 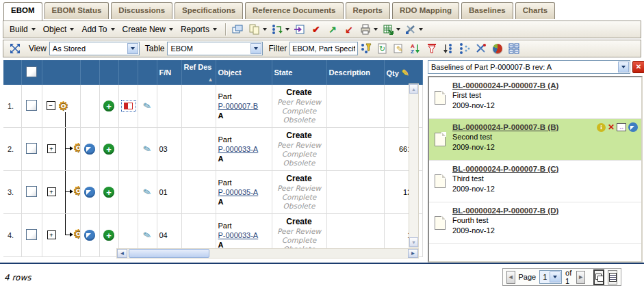 What do you see at coordinates (601, 127) in the screenshot?
I see `info-icon: i` at bounding box center [601, 127].